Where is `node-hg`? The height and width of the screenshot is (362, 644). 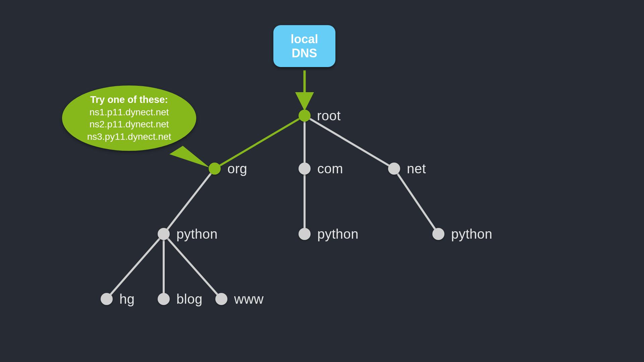
node-hg is located at coordinates (107, 299).